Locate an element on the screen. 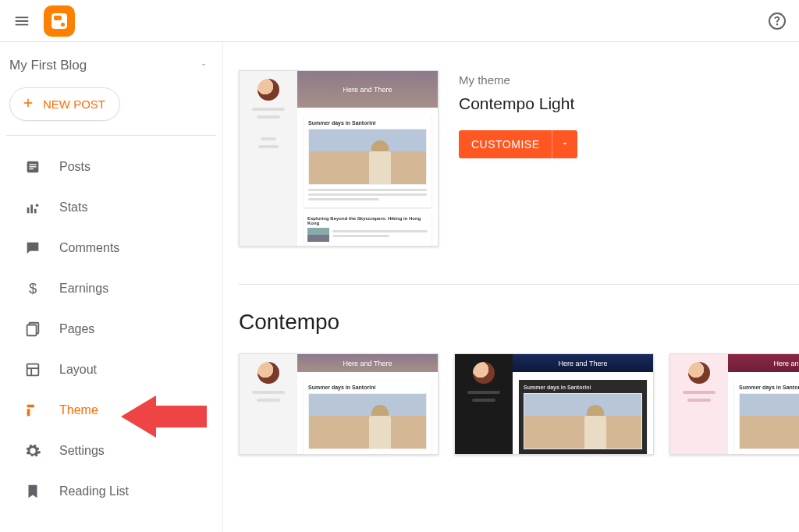 The image size is (799, 532). help-icon is located at coordinates (777, 21).